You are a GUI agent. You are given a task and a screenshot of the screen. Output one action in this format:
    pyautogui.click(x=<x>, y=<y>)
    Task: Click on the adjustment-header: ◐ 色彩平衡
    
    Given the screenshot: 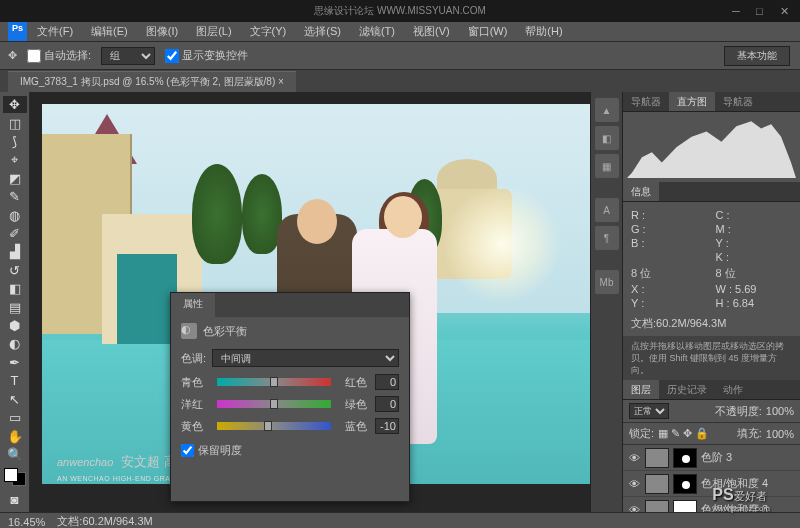 What is the action you would take?
    pyautogui.click(x=290, y=331)
    